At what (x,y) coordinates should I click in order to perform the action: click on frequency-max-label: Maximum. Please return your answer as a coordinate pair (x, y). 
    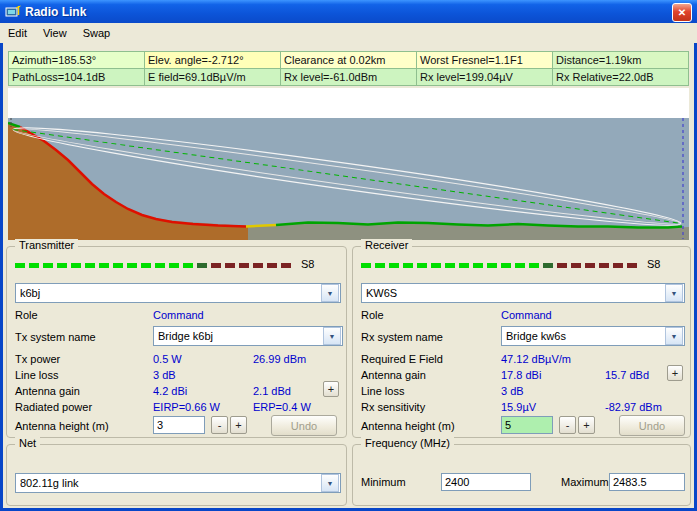
    Looking at the image, I should click on (585, 482).